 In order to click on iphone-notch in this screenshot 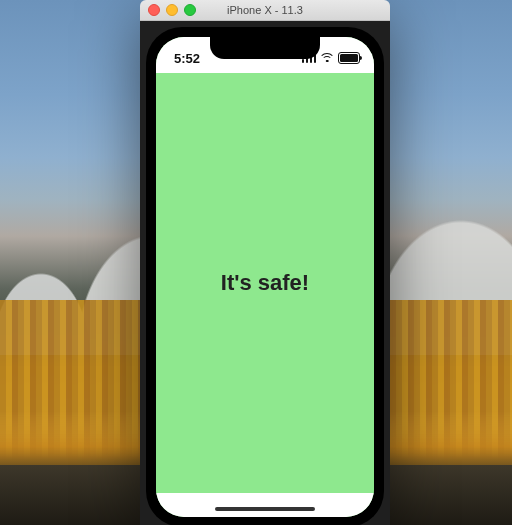, I will do `click(265, 48)`.